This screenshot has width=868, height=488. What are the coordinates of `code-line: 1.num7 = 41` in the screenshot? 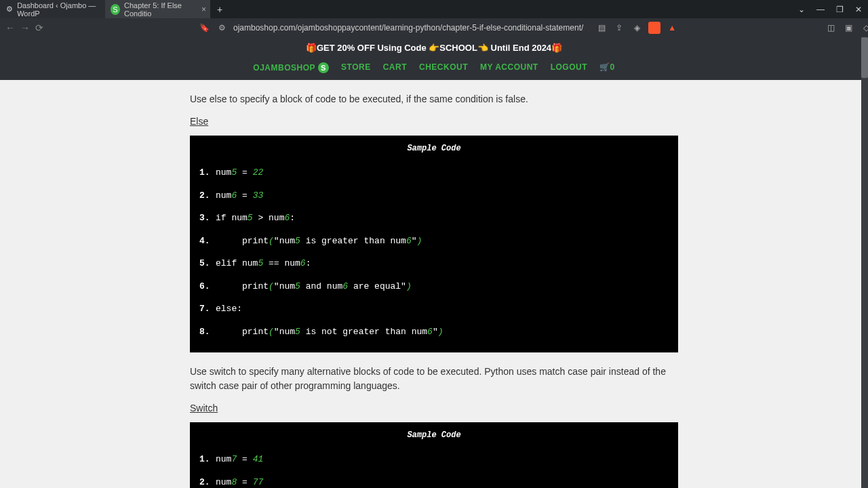 It's located at (434, 460).